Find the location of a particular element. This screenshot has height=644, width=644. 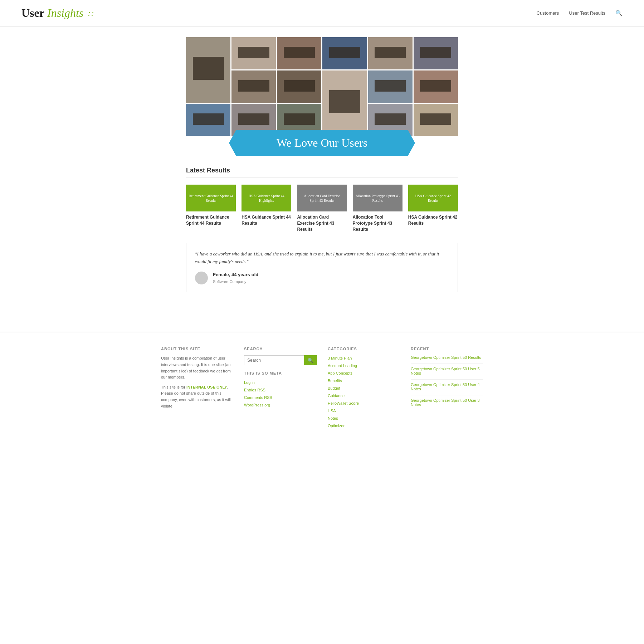

result-thumb-1: Retirement Guidance Sprint 44 Results is located at coordinates (211, 198).